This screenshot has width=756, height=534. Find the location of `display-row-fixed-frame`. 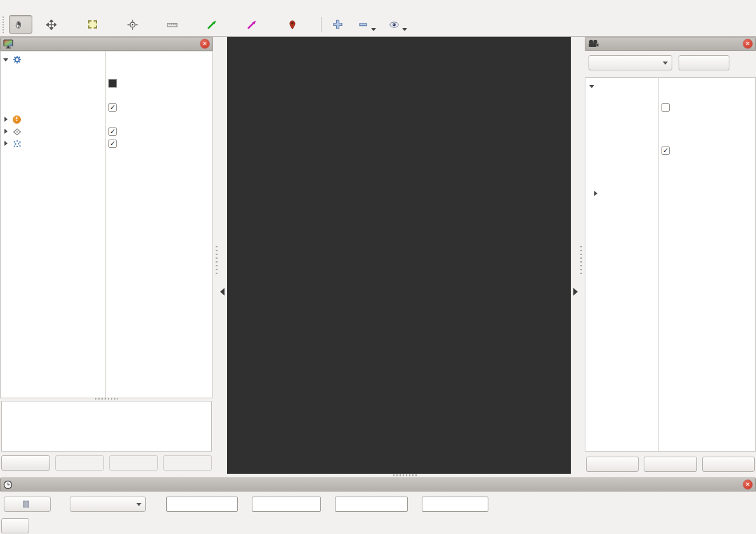

display-row-fixed-frame is located at coordinates (107, 71).